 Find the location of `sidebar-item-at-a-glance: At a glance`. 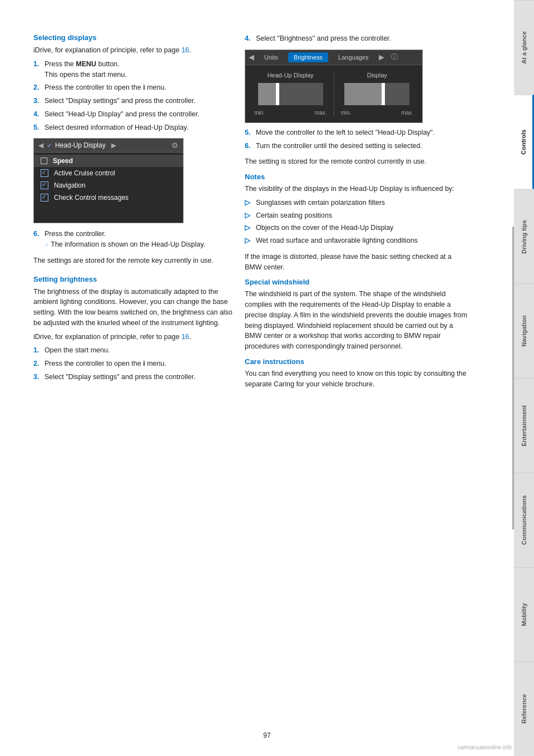

sidebar-item-at-a-glance: At a glance is located at coordinates (524, 47).